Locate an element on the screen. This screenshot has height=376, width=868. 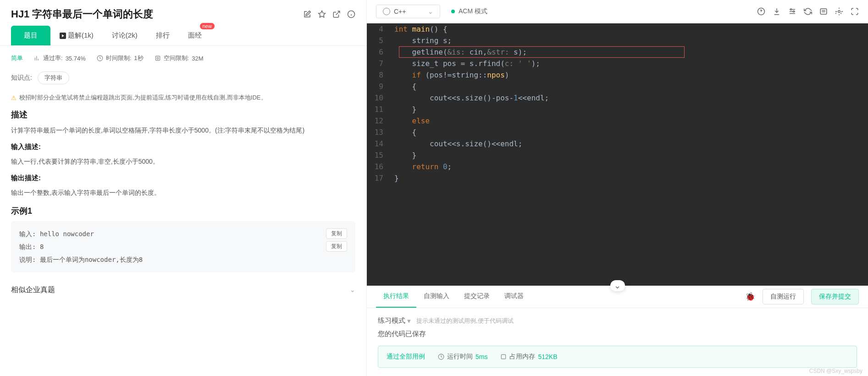
copy-output-button: 复制 is located at coordinates (337, 247).